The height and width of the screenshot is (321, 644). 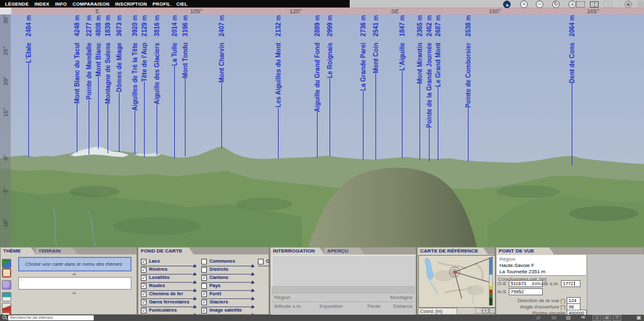 What do you see at coordinates (297, 251) in the screenshot?
I see `tab-interrogation: INTERROGATION` at bounding box center [297, 251].